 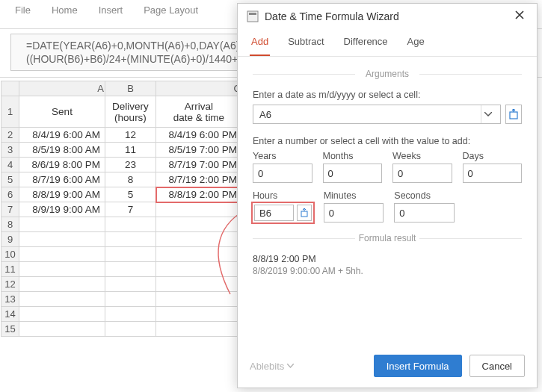 What do you see at coordinates (10, 270) in the screenshot?
I see `row-header: 11` at bounding box center [10, 270].